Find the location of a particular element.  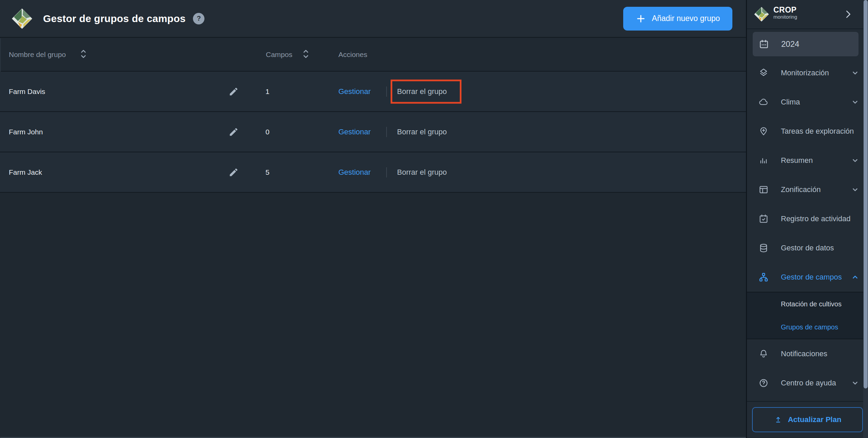

sidebar-collapse-button is located at coordinates (848, 14).